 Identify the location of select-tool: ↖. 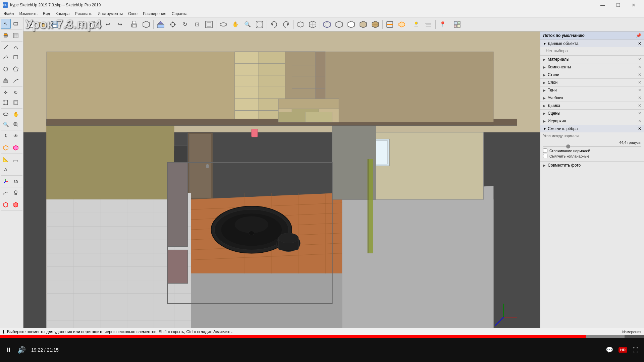
(6, 24).